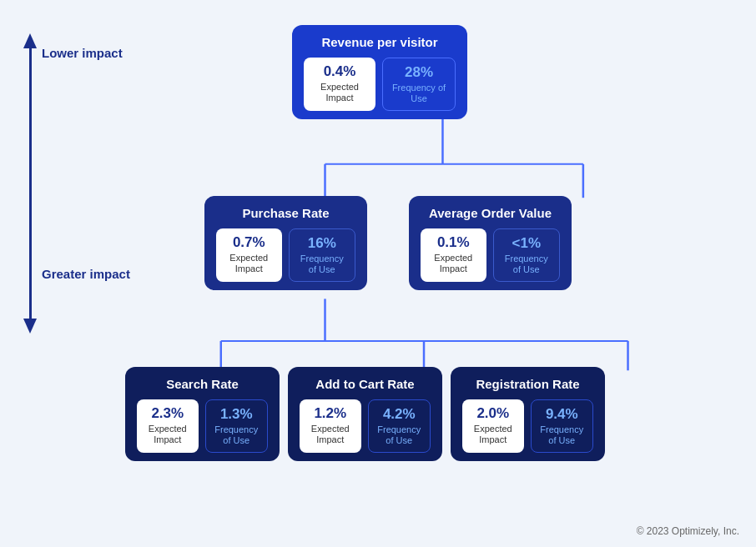  I want to click on copyright-text: © 2023 Optimizely, Inc., so click(688, 531).